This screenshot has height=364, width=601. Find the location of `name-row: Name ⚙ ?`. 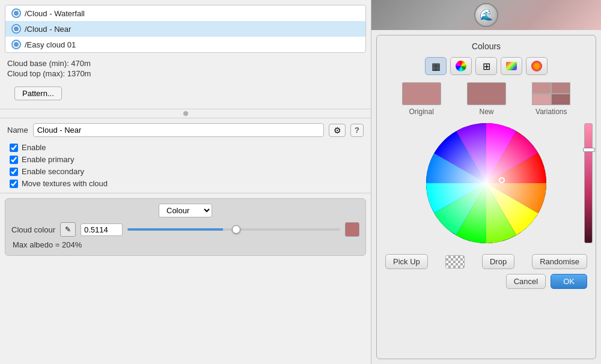

name-row: Name ⚙ ? is located at coordinates (185, 130).